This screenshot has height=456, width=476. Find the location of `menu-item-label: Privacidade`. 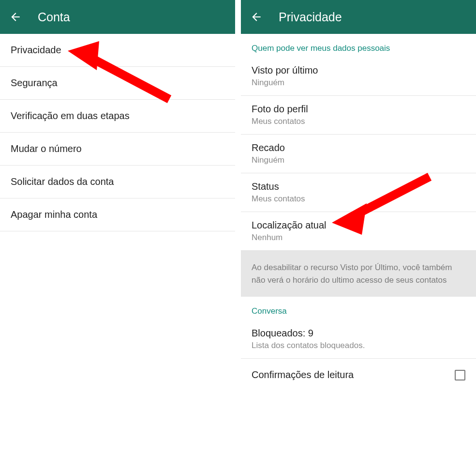

menu-item-label: Privacidade is located at coordinates (36, 50).